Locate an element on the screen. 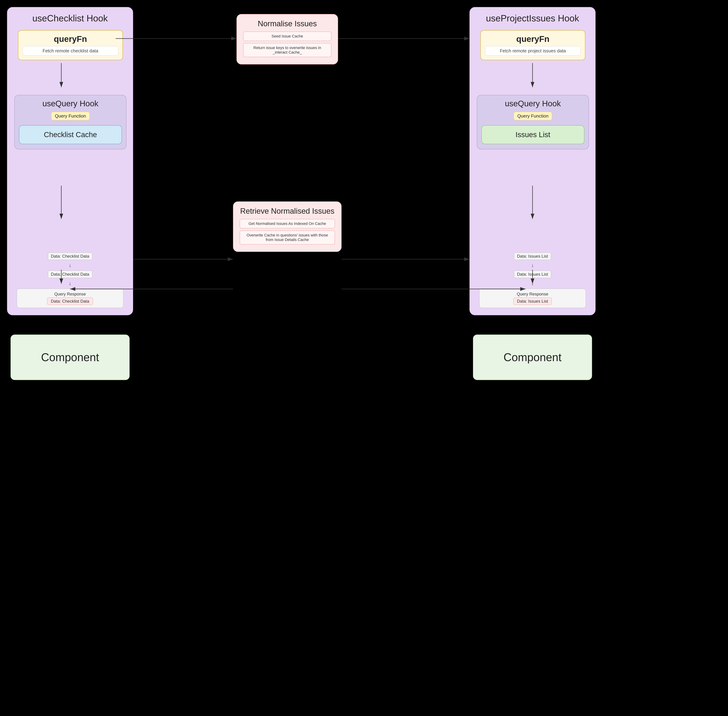 This screenshot has height=716, width=728. left-query-function-badge: Query Function is located at coordinates (71, 116).